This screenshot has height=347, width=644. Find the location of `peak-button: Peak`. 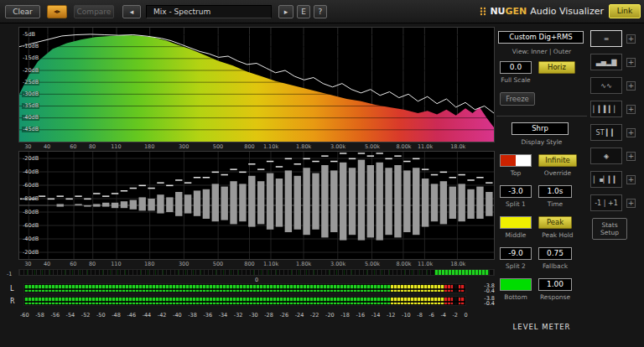

peak-button: Peak is located at coordinates (555, 223).